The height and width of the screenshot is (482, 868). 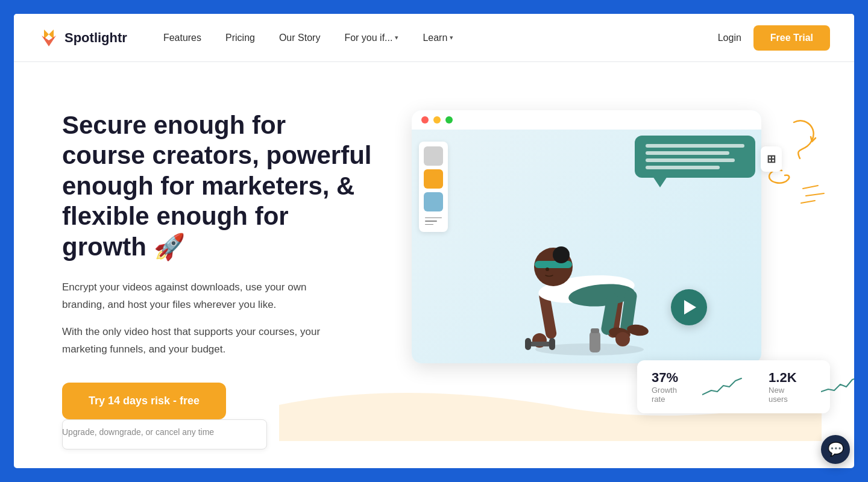 What do you see at coordinates (835, 449) in the screenshot?
I see `chat-icon: 💬` at bounding box center [835, 449].